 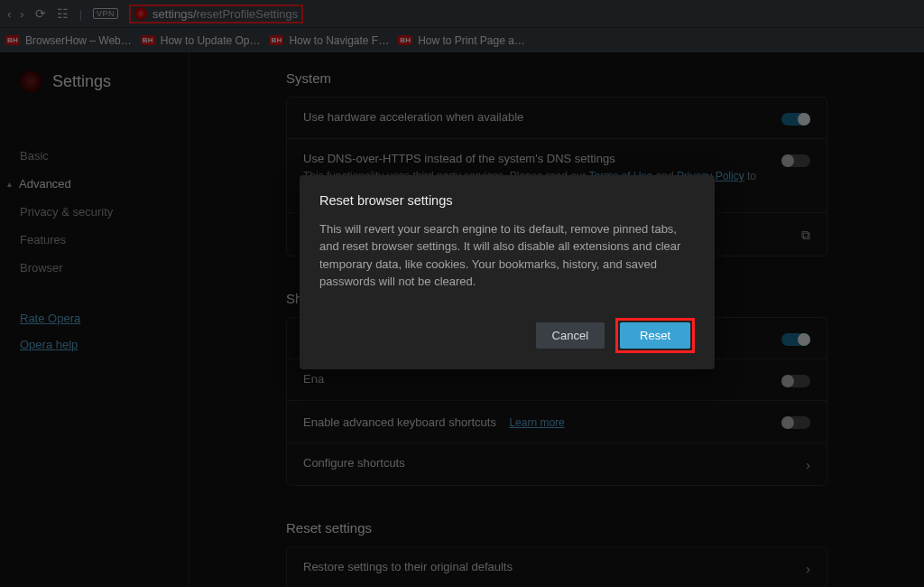 I want to click on configure-shortcuts-row: Configure shortcuts ›, so click(x=557, y=464).